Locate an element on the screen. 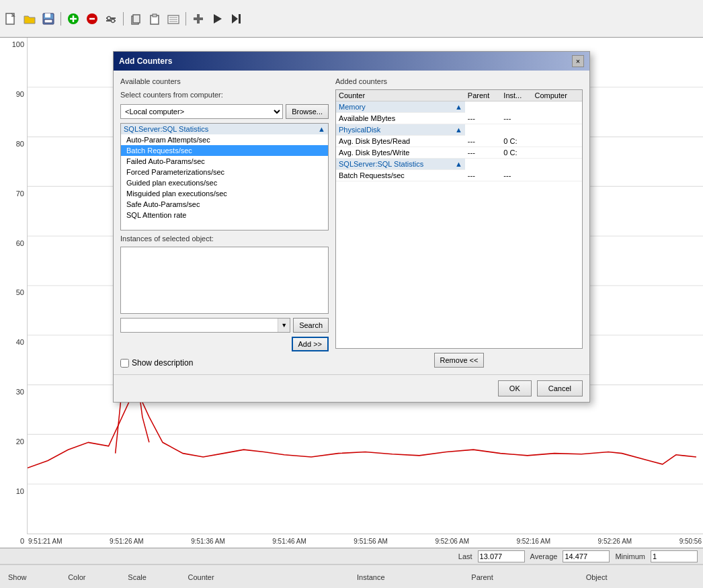  added-col-inst: Inst... is located at coordinates (516, 95).